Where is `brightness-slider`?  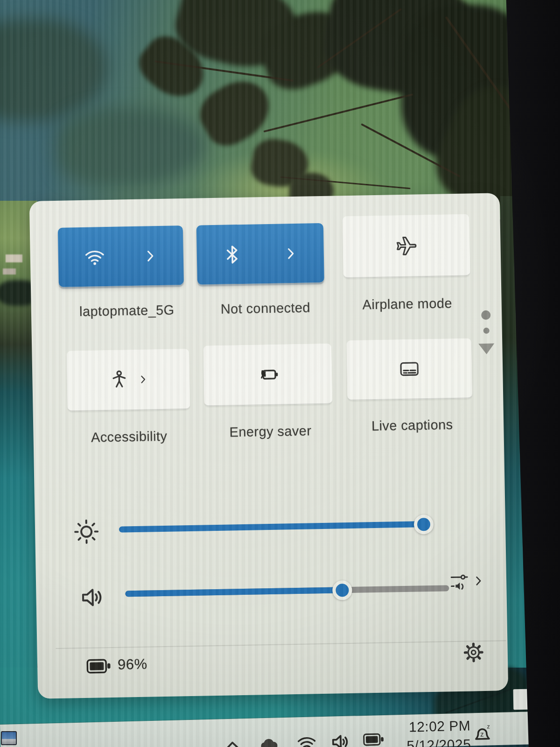
brightness-slider is located at coordinates (272, 527).